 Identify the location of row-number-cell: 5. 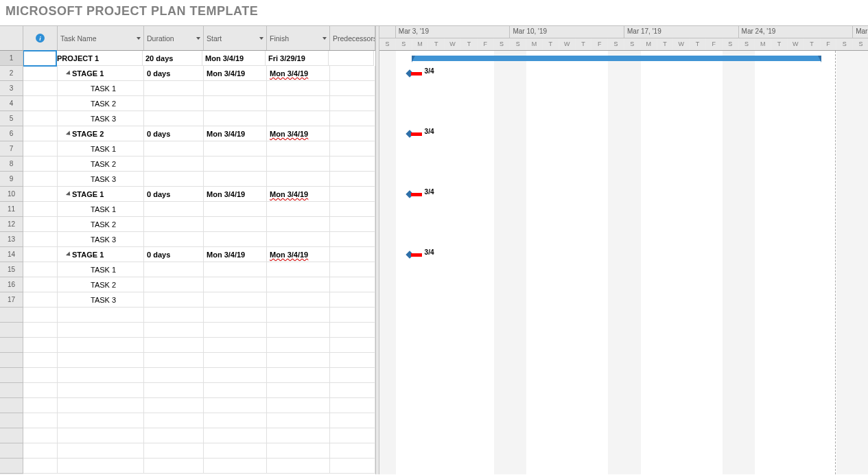
(12, 119).